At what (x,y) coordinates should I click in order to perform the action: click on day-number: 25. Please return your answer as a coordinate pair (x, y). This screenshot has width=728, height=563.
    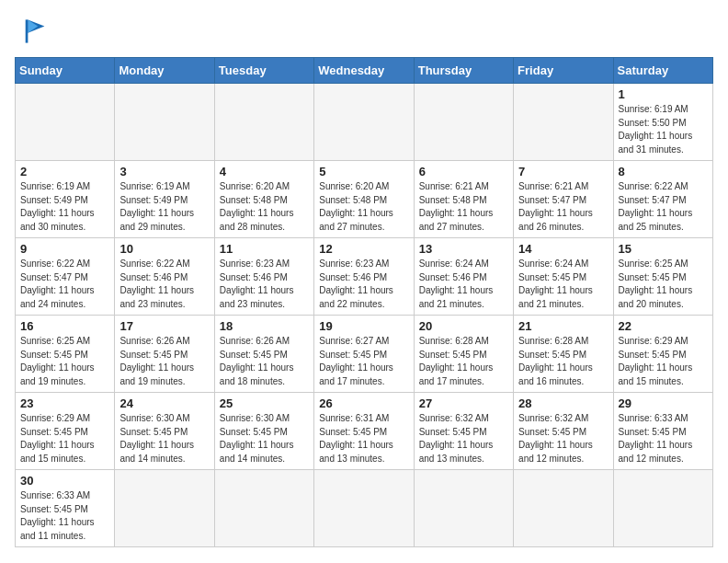
    Looking at the image, I should click on (265, 403).